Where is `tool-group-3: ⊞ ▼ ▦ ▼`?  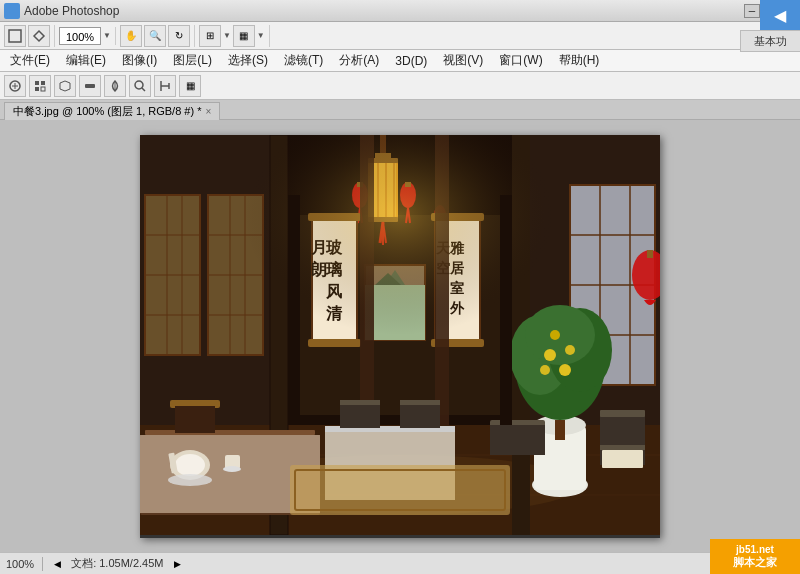 tool-group-3: ⊞ ▼ ▦ ▼ is located at coordinates (234, 36).